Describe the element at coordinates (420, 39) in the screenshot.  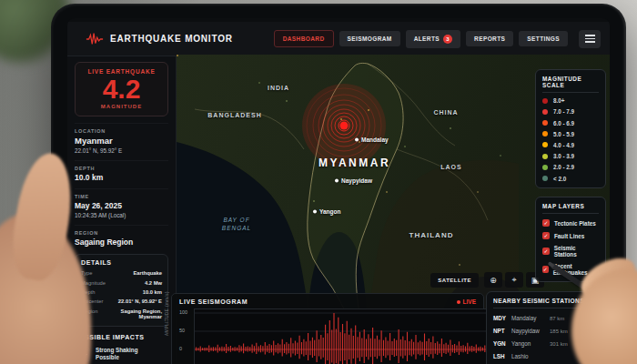
I see `main-nav: DASHBOARD SEISMOGRAM ALERTS 3 REPORTS` at that location.